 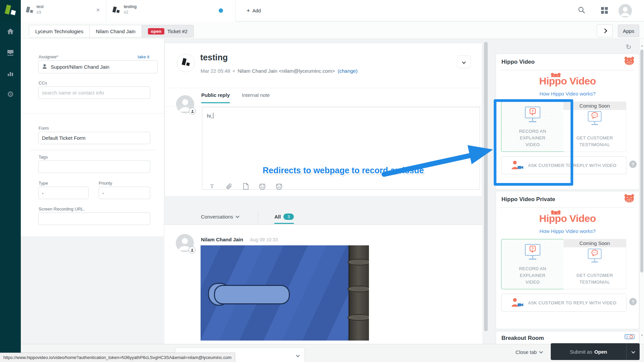 I want to click on assignee-input, so click(x=102, y=67).